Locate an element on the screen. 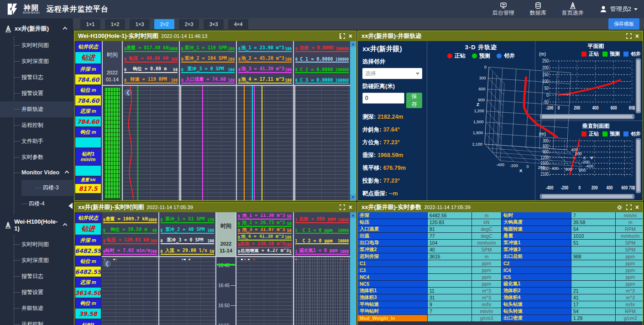 This screenshot has height=325, width=644. layout-button-4×4: 4×4 is located at coordinates (238, 24).